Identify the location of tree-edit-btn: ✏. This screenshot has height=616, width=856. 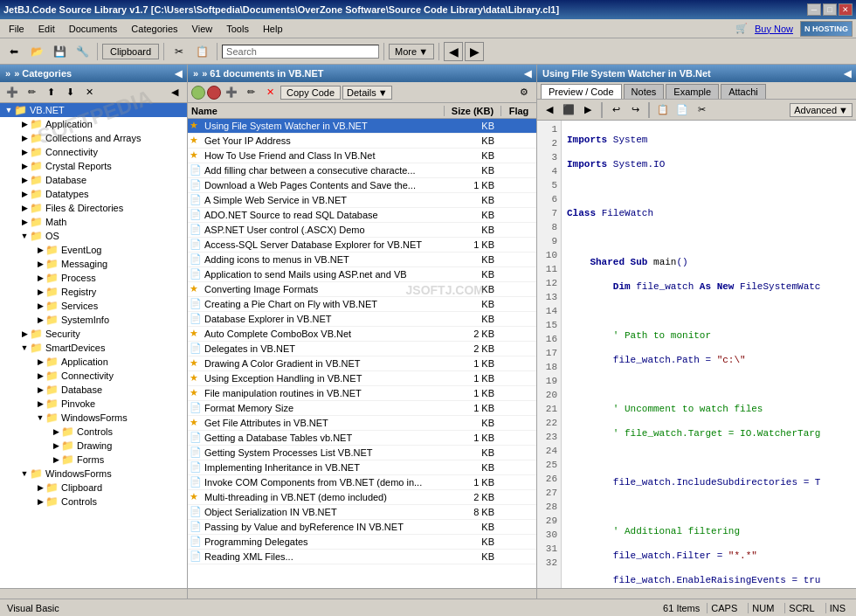
(31, 93).